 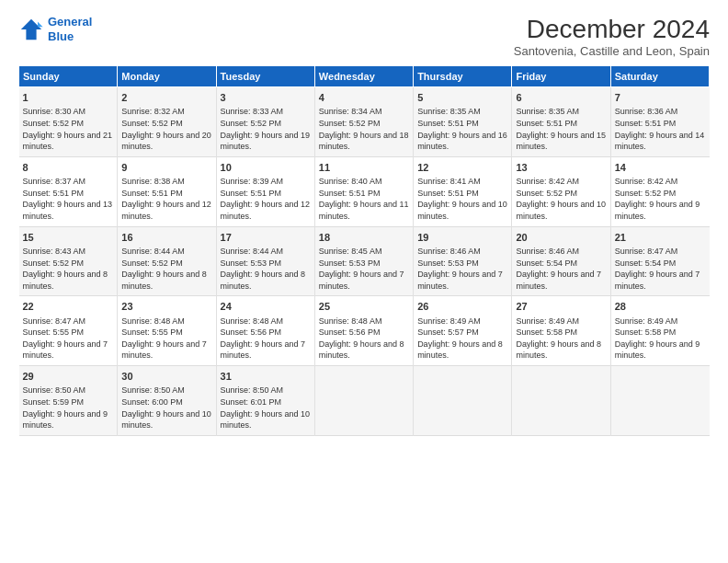 I want to click on logo: General Blue, so click(x=55, y=29).